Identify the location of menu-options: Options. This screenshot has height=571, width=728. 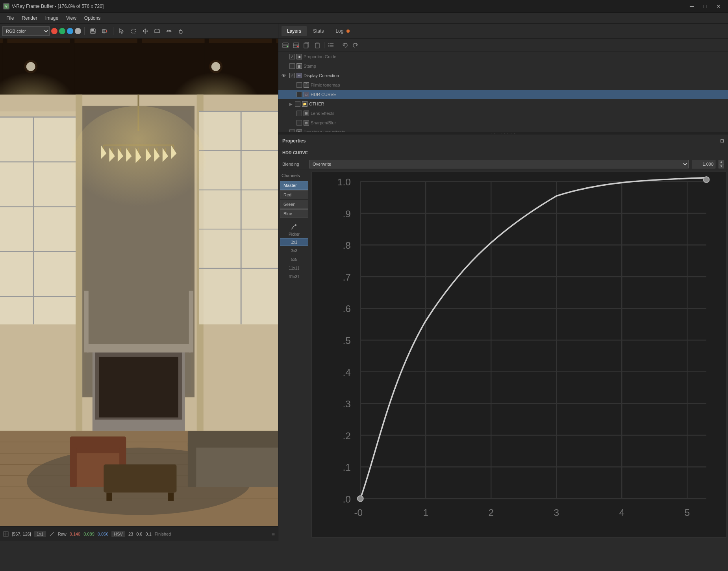
(92, 18).